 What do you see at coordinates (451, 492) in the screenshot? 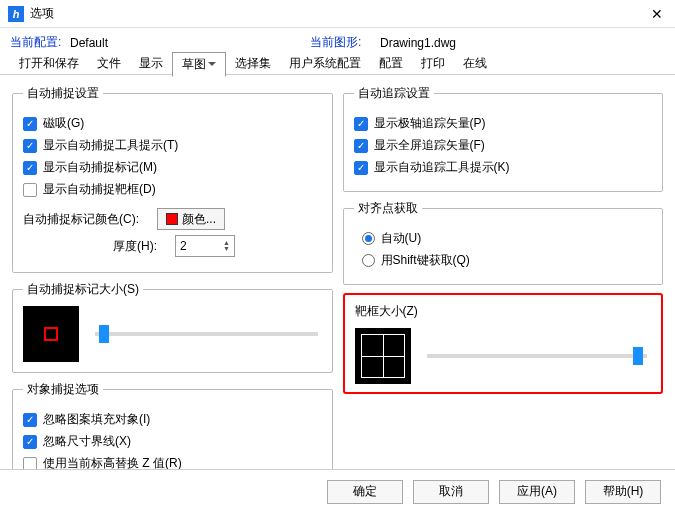
I see `cancel-button: 取消` at bounding box center [451, 492].